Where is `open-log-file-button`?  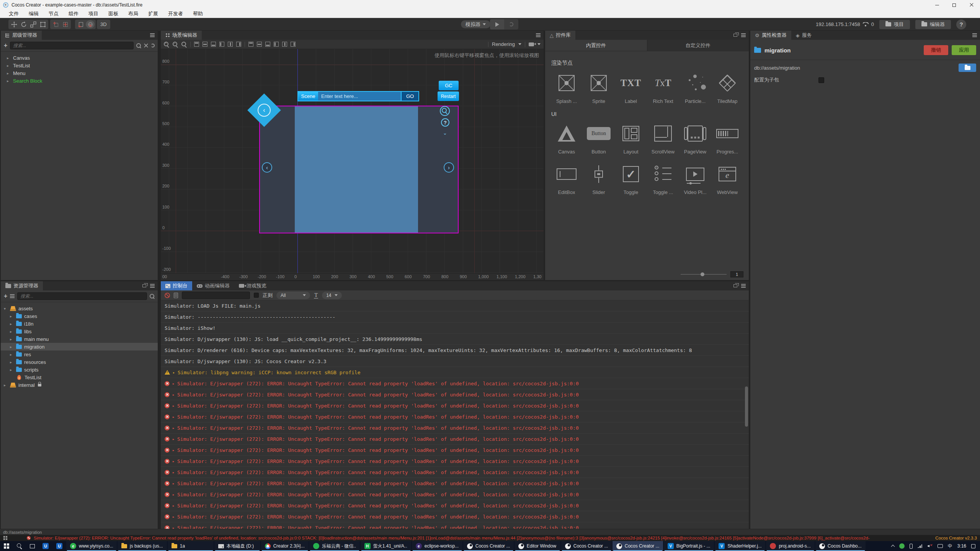
open-log-file-button is located at coordinates (176, 295).